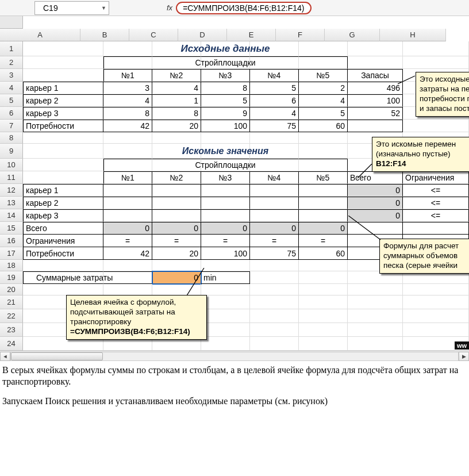 The width and height of the screenshot is (469, 476). Describe the element at coordinates (128, 75) in the screenshot. I see `cell: №1` at that location.